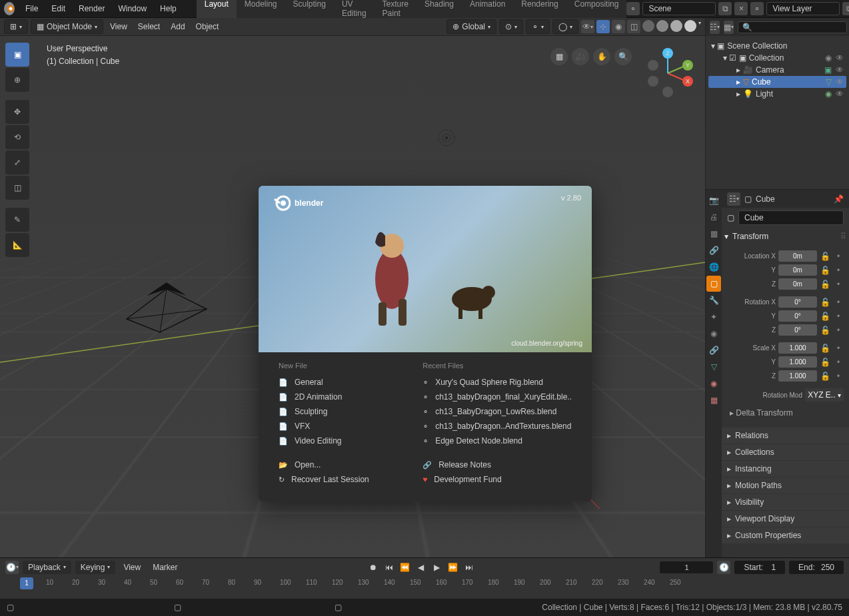 This screenshot has width=849, height=616. What do you see at coordinates (688, 65) in the screenshot?
I see `axis-y: Y` at bounding box center [688, 65].